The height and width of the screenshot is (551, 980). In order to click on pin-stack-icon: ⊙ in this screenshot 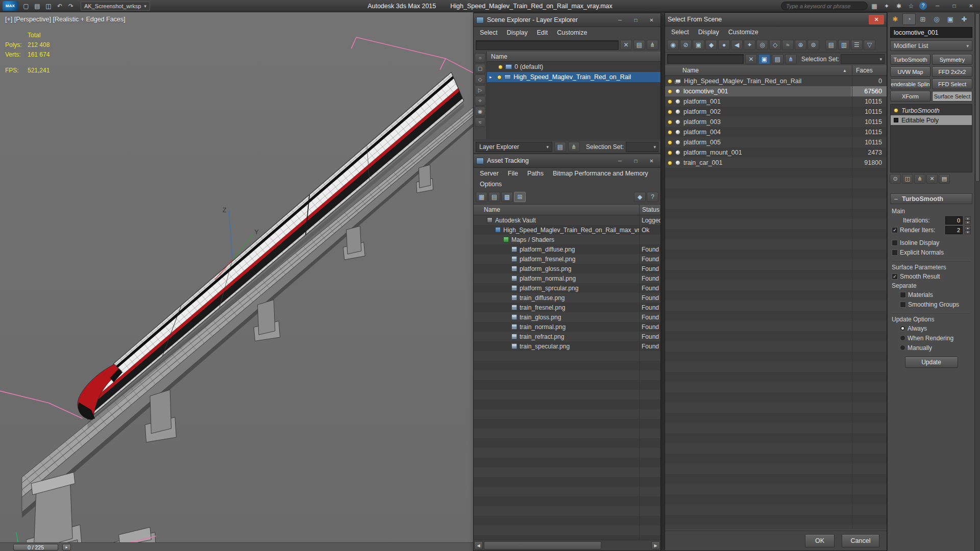, I will do `click(895, 179)`.